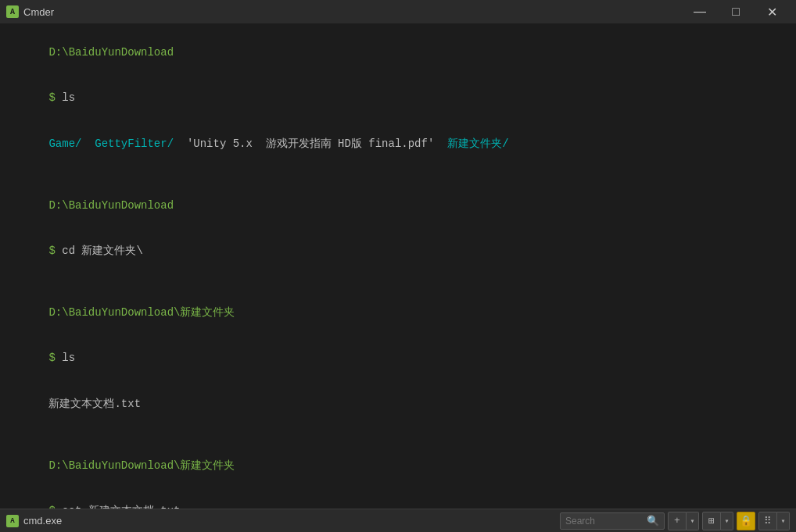 The width and height of the screenshot is (796, 532). What do you see at coordinates (65, 144) in the screenshot?
I see `output-text: Game/` at bounding box center [65, 144].